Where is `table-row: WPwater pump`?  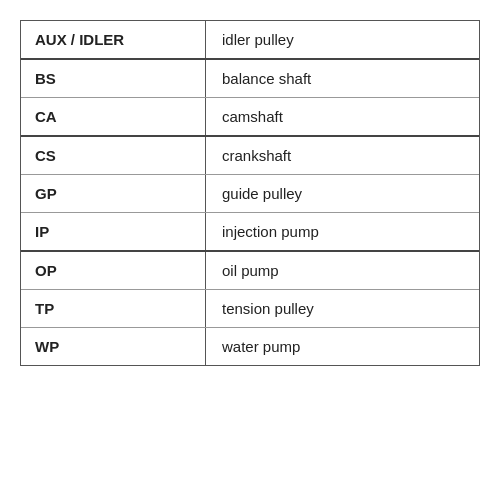
table-row: WPwater pump is located at coordinates (250, 346).